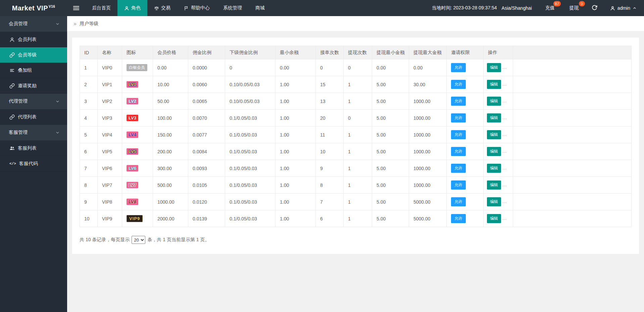 The height and width of the screenshot is (312, 644). What do you see at coordinates (356, 118) in the screenshot?
I see `table-row: 4 VIP3 LV3 100.00 0.0070 0.1/0.05/0.03 1…` at bounding box center [356, 118].